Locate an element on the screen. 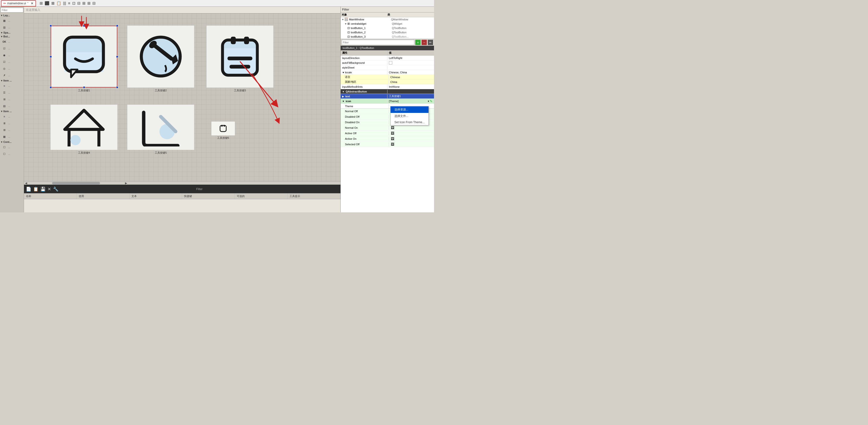 The width and height of the screenshot is (868, 425). prop-remove-button: − is located at coordinates (424, 42).